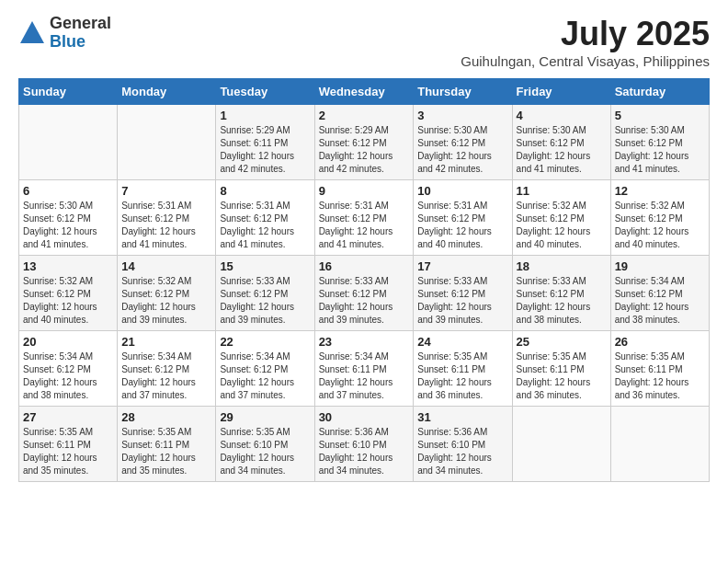 The height and width of the screenshot is (563, 728). I want to click on day-number: 1, so click(265, 116).